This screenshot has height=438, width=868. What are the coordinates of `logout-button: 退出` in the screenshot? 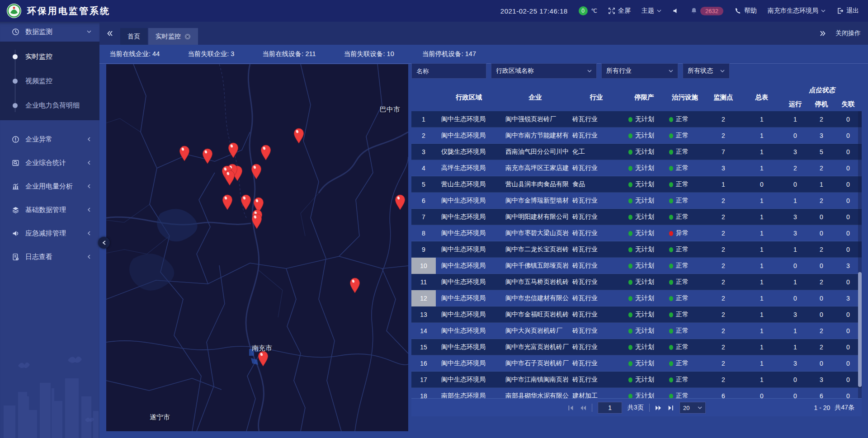 It's located at (848, 11).